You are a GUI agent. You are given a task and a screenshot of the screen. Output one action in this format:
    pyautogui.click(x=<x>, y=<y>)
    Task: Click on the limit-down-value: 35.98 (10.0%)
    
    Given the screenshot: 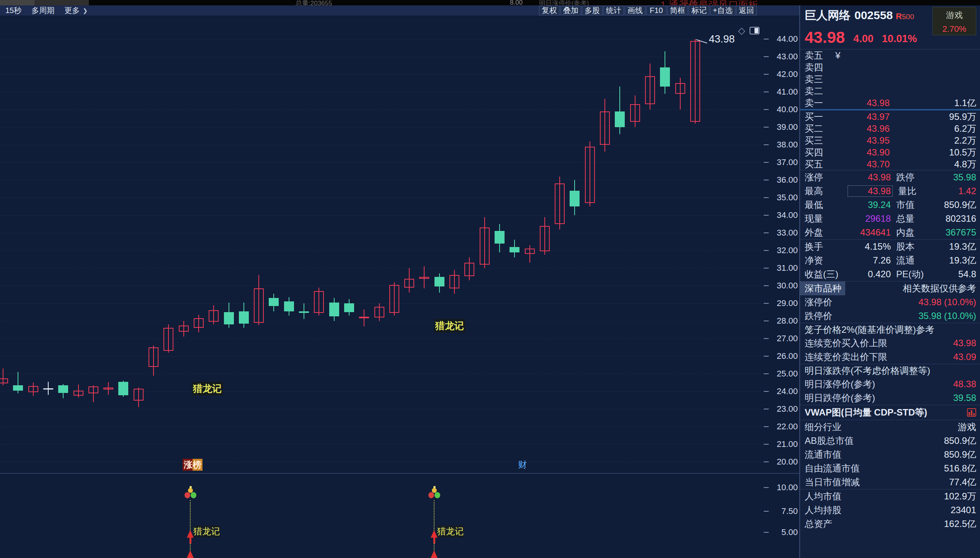 What is the action you would take?
    pyautogui.click(x=947, y=316)
    